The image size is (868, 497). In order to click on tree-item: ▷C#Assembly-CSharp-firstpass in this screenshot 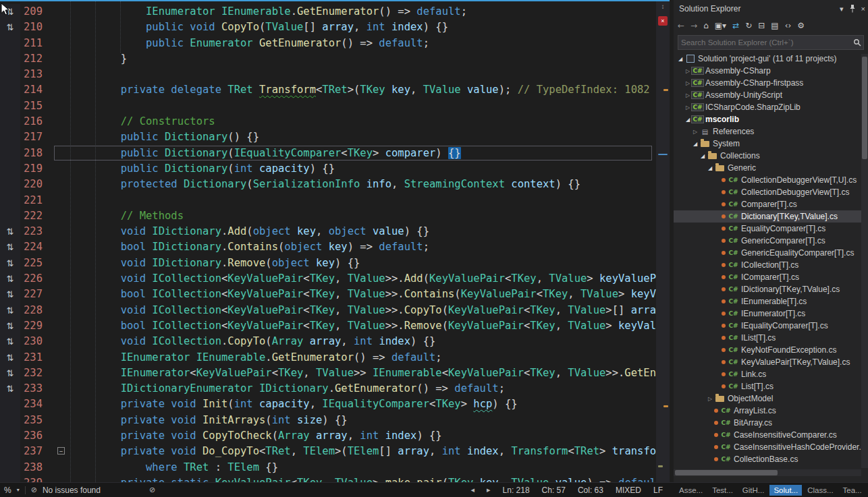, I will do `click(767, 83)`.